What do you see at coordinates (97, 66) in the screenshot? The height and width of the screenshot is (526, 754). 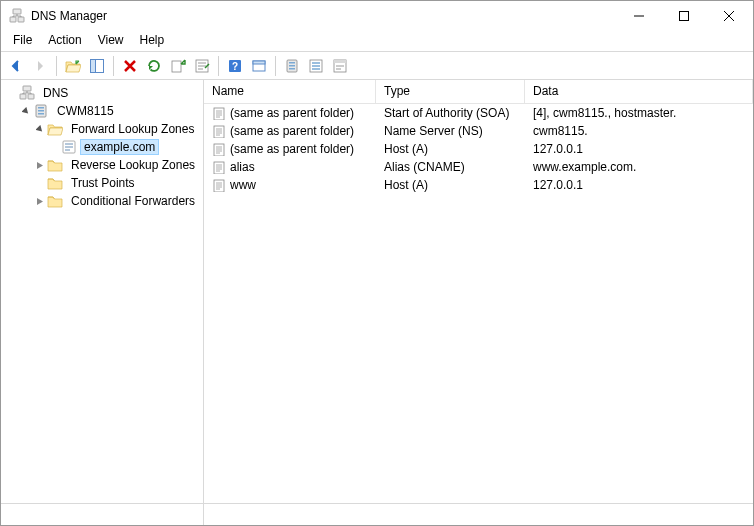 I see `show-hide-tree-button` at bounding box center [97, 66].